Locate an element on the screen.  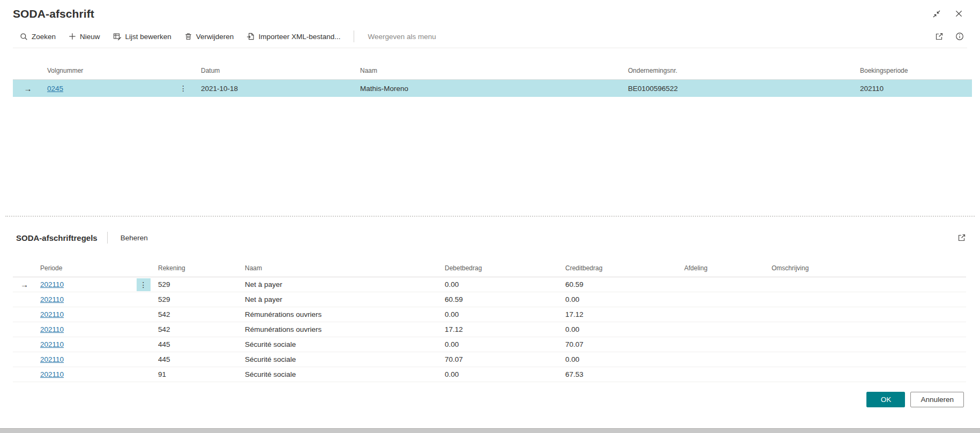
line-row: 202110 445 Sécurité sociale 70.07 0.00 is located at coordinates (490, 360).